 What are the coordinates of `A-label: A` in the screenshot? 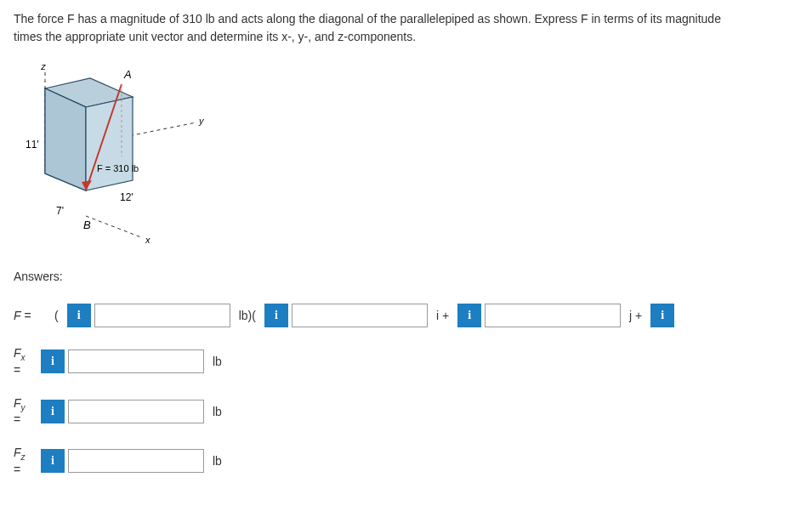 It's located at (128, 75).